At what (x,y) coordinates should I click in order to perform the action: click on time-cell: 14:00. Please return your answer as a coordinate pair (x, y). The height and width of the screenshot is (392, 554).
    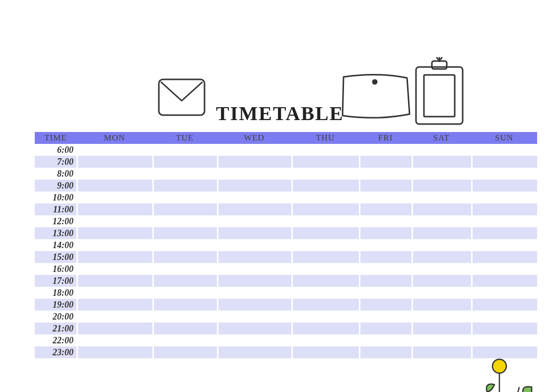
    Looking at the image, I should click on (56, 245).